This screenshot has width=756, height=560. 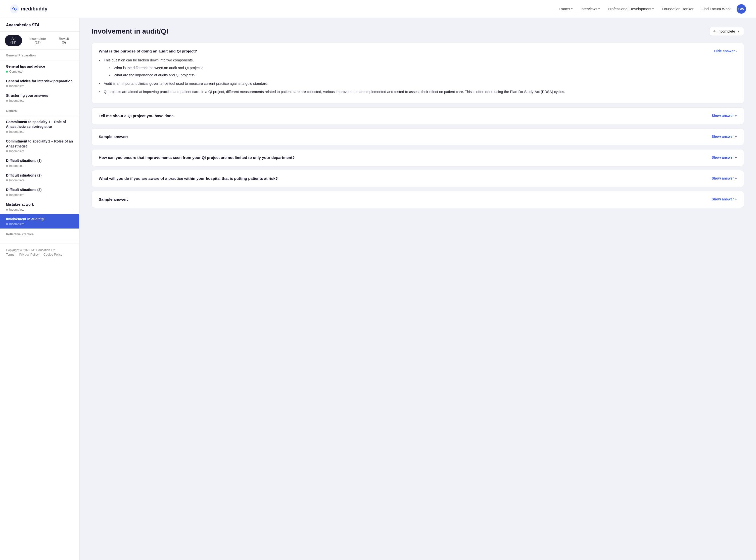 What do you see at coordinates (418, 158) in the screenshot?
I see `question-row: How can you ensure that improvements see…` at bounding box center [418, 158].